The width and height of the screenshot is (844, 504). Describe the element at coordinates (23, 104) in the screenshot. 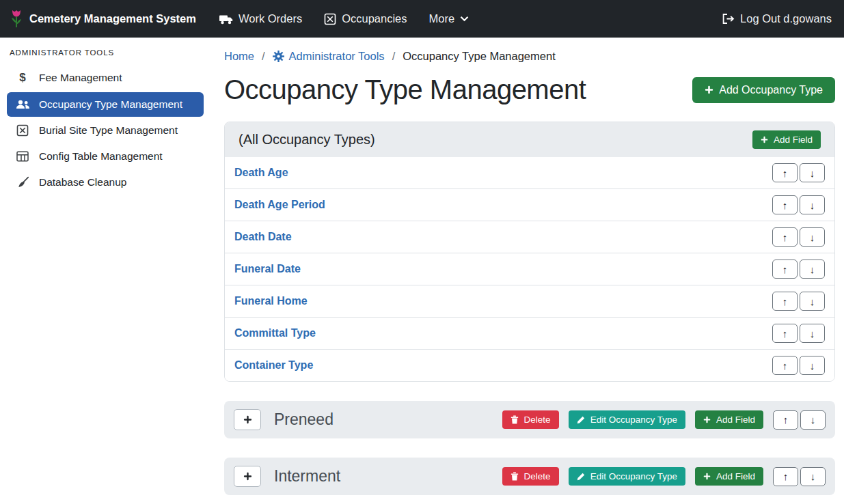

I see `users-icon` at that location.